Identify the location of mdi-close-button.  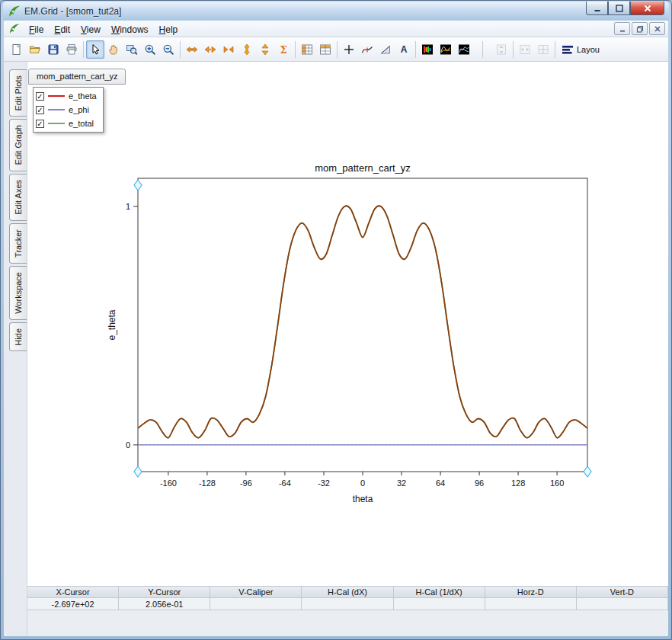
(657, 29).